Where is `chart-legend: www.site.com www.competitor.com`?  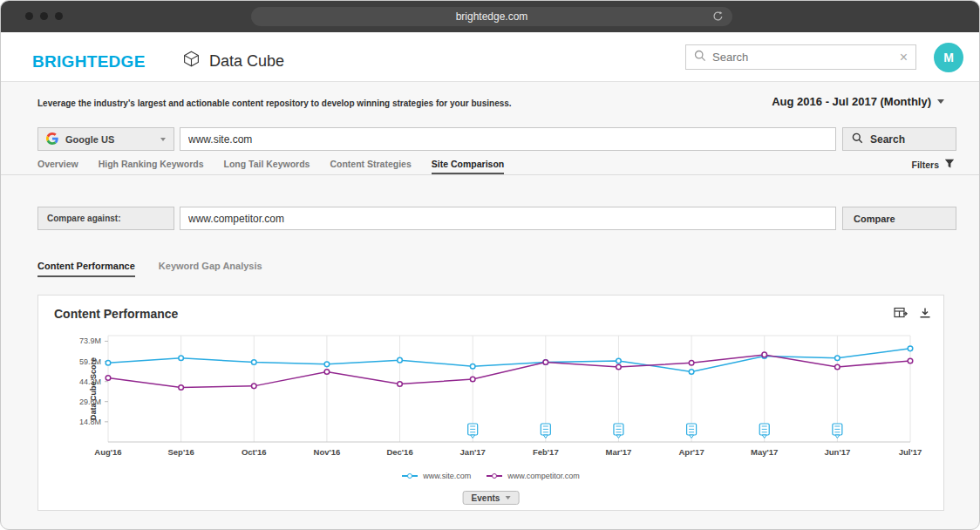
chart-legend: www.site.com www.competitor.com is located at coordinates (491, 476).